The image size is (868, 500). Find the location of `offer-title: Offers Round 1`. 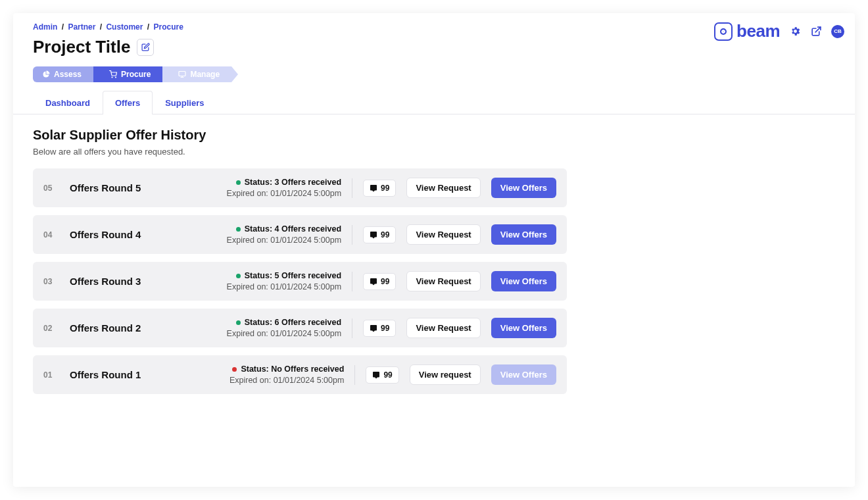

offer-title: Offers Round 1 is located at coordinates (105, 375).